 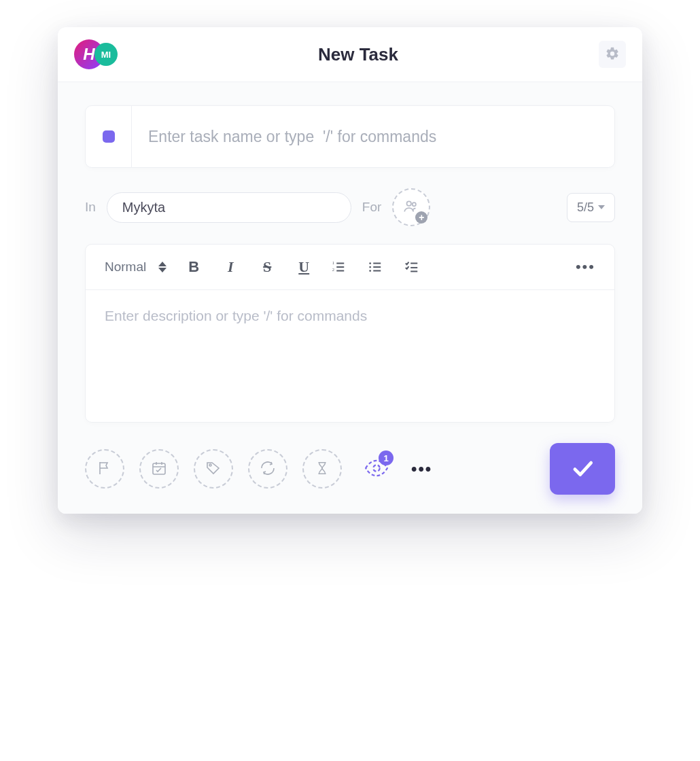 I want to click on status-picker, so click(x=109, y=137).